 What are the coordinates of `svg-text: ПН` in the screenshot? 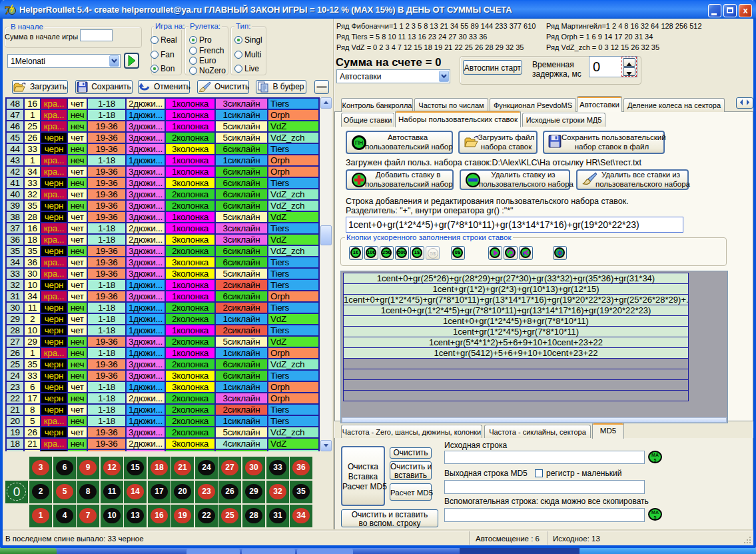 It's located at (359, 143).